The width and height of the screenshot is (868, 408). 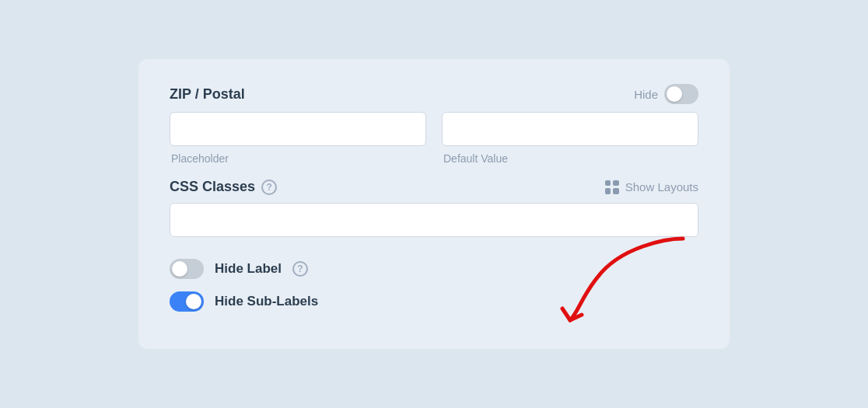 I want to click on hide-toggle-group: Hide, so click(x=666, y=94).